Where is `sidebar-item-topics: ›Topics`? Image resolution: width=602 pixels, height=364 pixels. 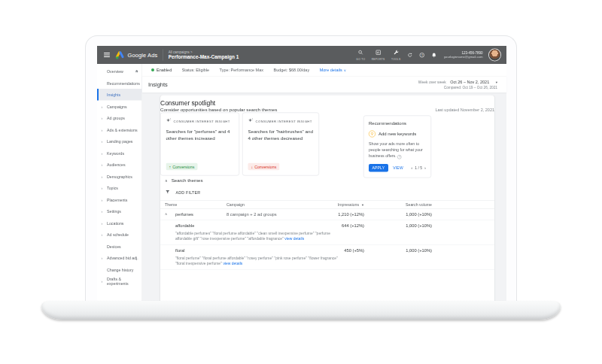 sidebar-item-topics: ›Topics is located at coordinates (120, 188).